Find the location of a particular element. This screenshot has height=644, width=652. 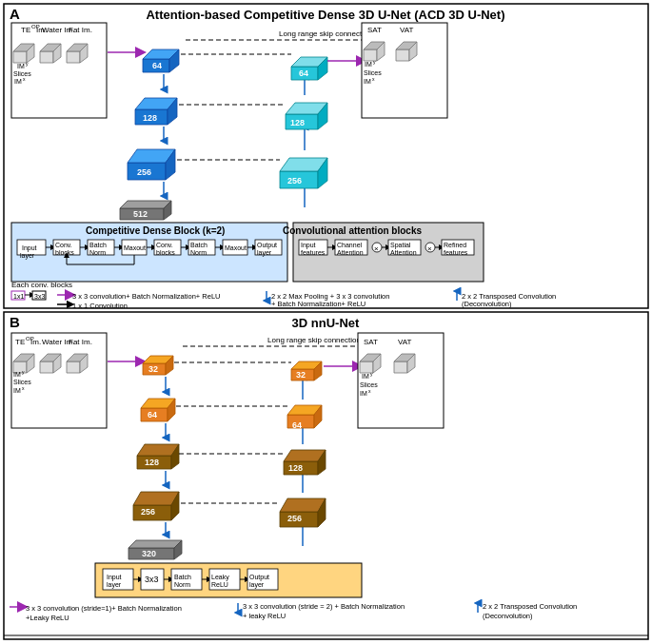

legend-b-3b: (Deconvolution) is located at coordinates (508, 616).